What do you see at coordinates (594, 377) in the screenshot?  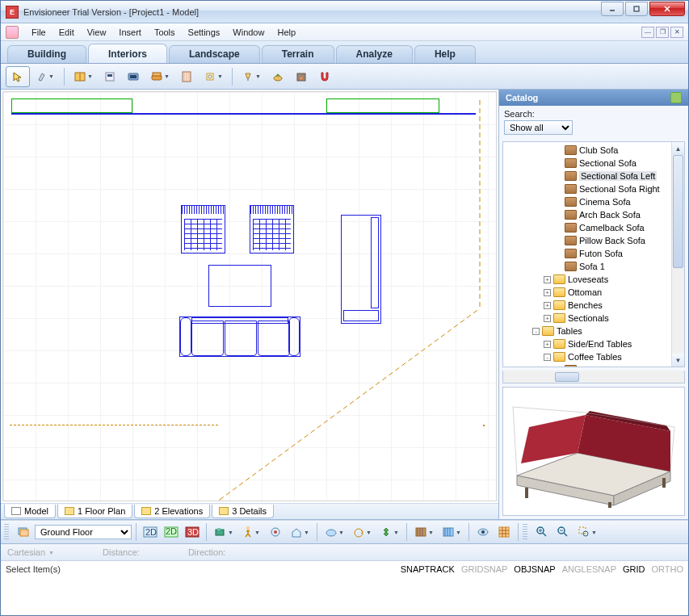 I see `hscrollbar` at bounding box center [594, 377].